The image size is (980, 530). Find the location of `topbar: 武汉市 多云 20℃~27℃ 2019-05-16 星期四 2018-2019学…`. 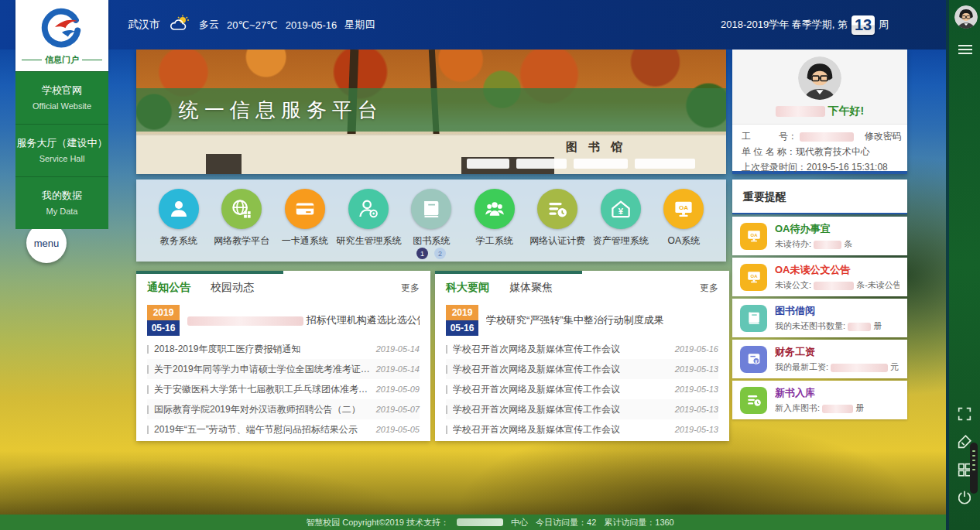

topbar: 武汉市 多云 20℃~27℃ 2019-05-16 星期四 2018-2019学… is located at coordinates (490, 25).